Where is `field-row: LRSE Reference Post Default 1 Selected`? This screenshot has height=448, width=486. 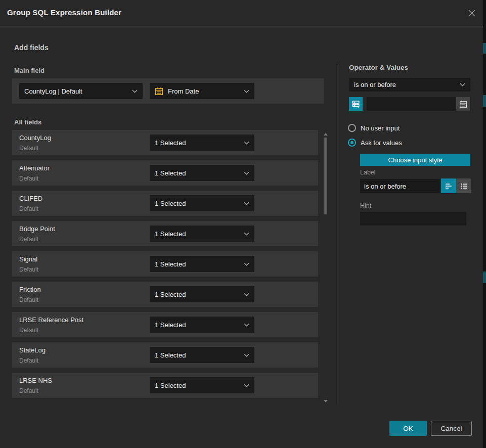
field-row: LRSE Reference Post Default 1 Selected is located at coordinates (165, 325).